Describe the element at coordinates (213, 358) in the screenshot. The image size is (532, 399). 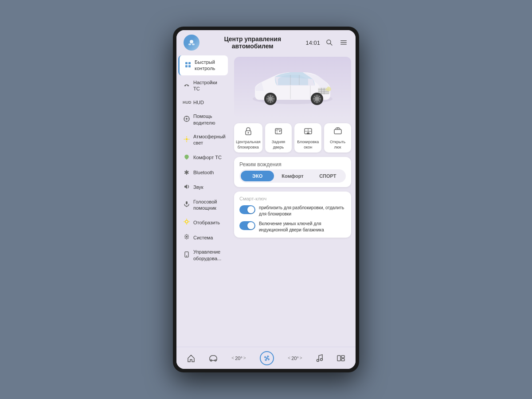
I see `car-icon` at that location.